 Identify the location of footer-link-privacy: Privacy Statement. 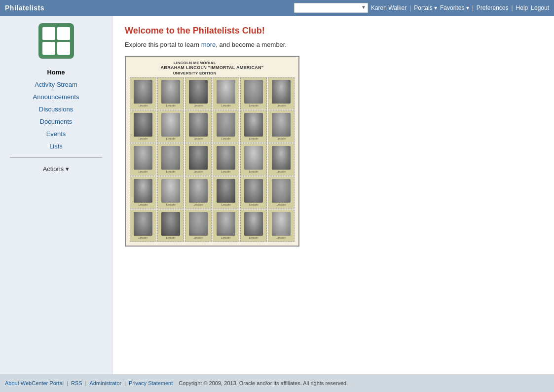
(151, 383).